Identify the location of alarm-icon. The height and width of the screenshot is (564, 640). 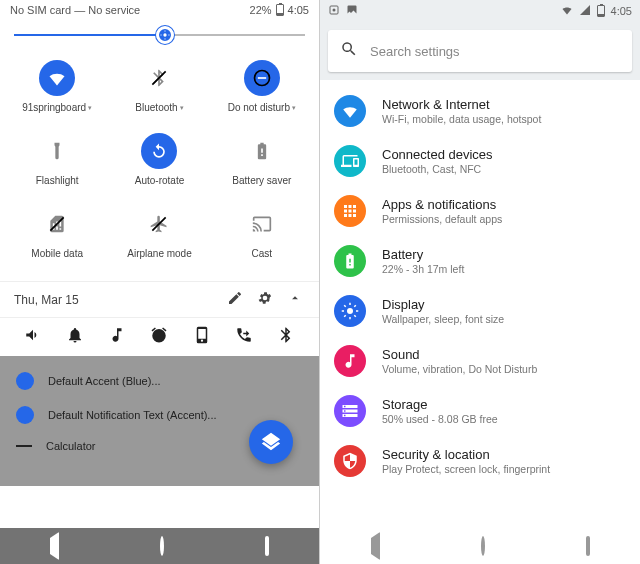
(159, 337).